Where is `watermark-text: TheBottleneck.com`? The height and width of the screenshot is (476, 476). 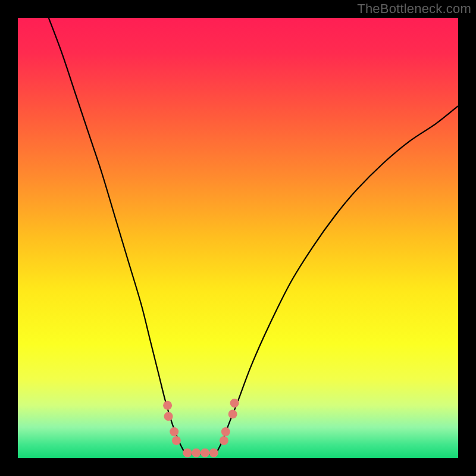 watermark-text: TheBottleneck.com is located at coordinates (414, 9).